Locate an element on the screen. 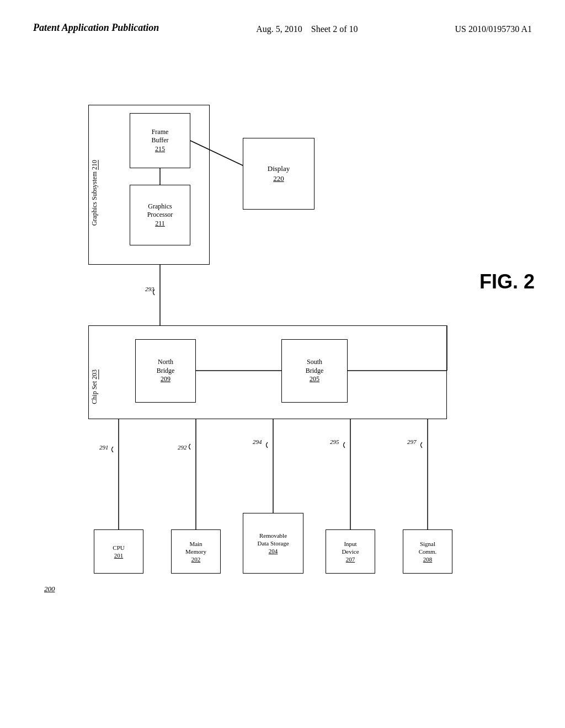  input-device-label: InputDevice207 is located at coordinates (350, 552).